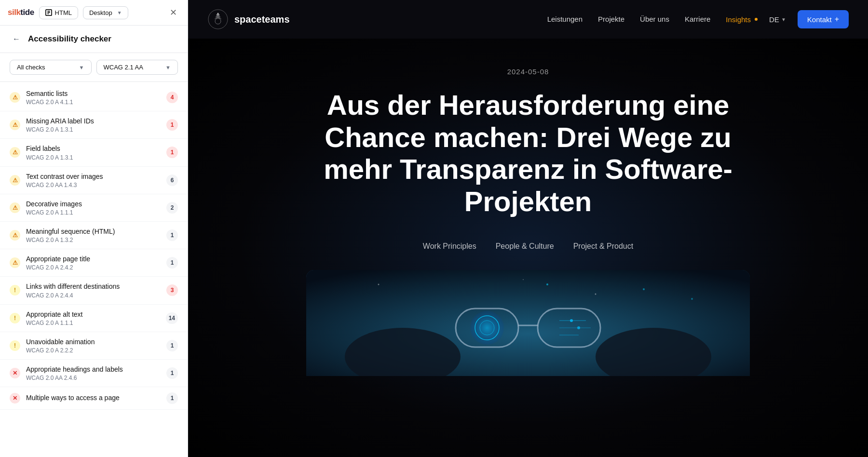 This screenshot has height=457, width=868. What do you see at coordinates (94, 290) in the screenshot?
I see `check-text: Links with different destinations WCAG 2…` at bounding box center [94, 290].